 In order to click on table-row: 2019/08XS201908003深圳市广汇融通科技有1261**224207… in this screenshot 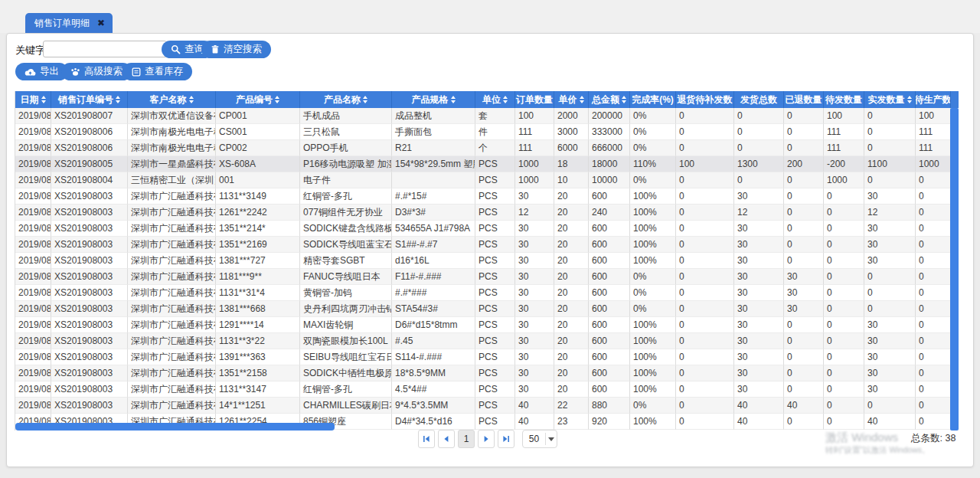, I will do `click(487, 213)`.